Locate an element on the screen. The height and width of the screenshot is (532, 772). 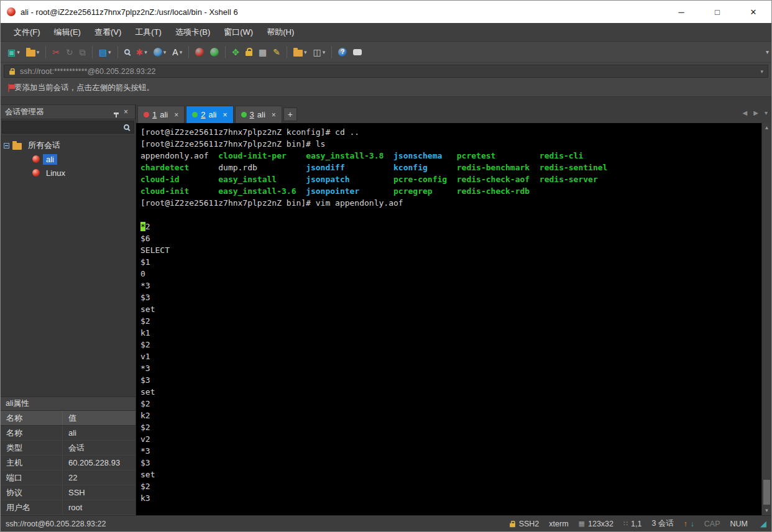
reconnect-button-icon: ↻ is located at coordinates (70, 52).